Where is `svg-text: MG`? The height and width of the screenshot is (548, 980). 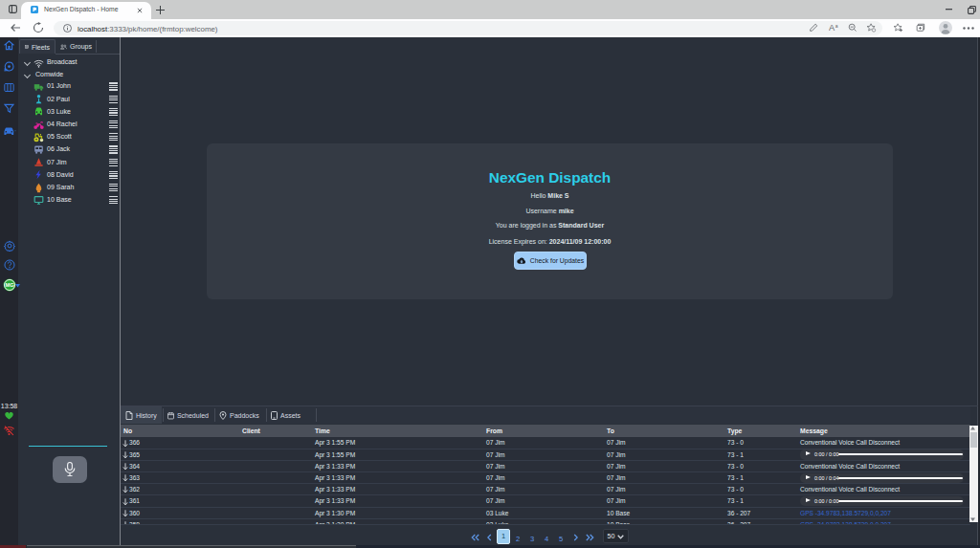 svg-text: MG is located at coordinates (10, 285).